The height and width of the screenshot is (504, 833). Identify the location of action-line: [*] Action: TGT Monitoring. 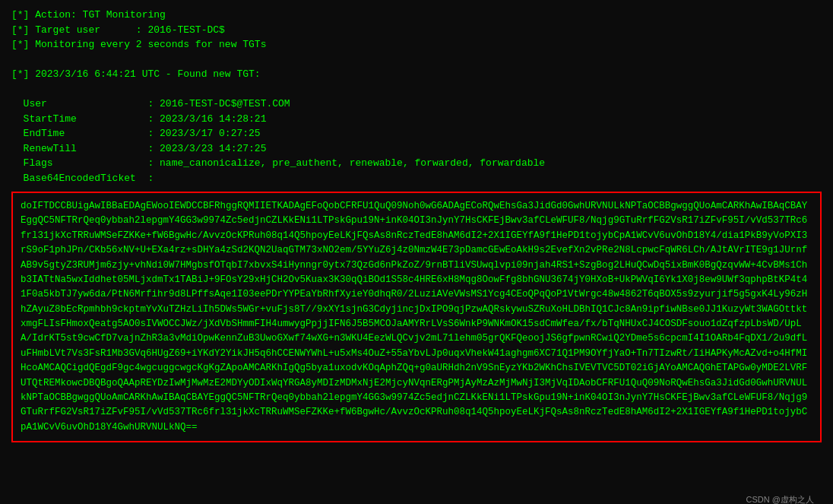
(416, 15).